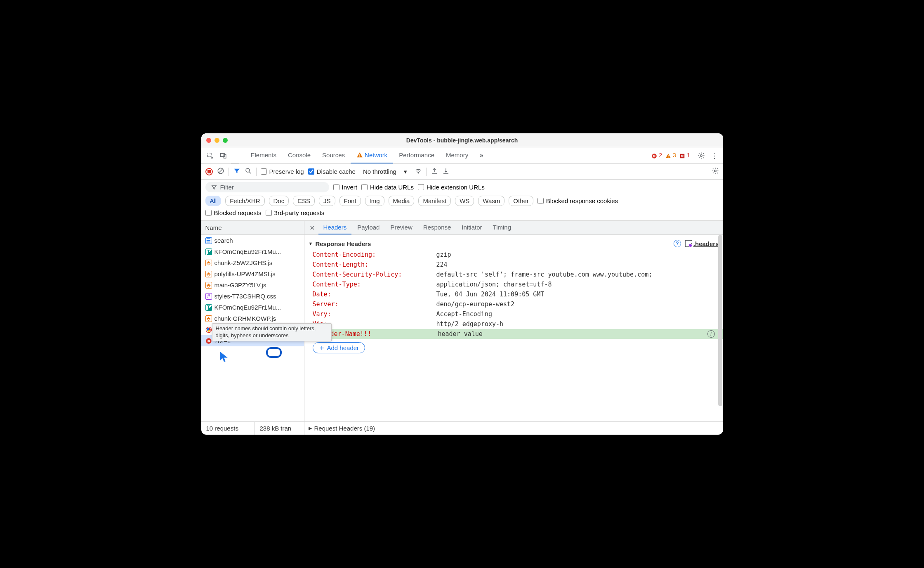 Image resolution: width=924 pixels, height=568 pixels. I want to click on request-headers-collapsed: ▶Request Headers (19), so click(342, 428).